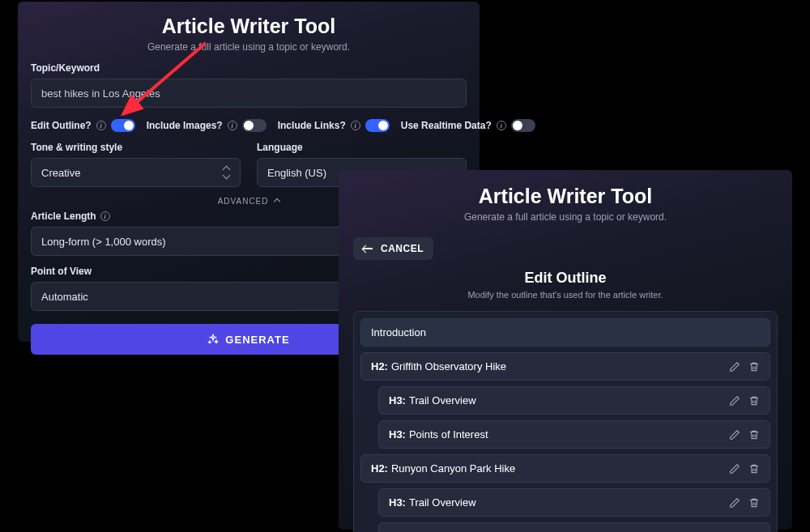 The image size is (810, 532). Describe the element at coordinates (565, 279) in the screenshot. I see `section-title: Edit Outline` at that location.